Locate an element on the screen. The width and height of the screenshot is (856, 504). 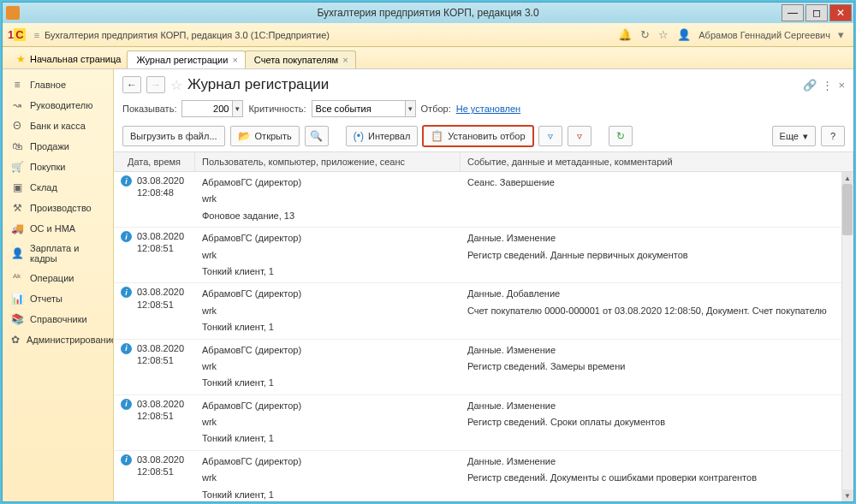
minimize-button: — is located at coordinates (793, 13).